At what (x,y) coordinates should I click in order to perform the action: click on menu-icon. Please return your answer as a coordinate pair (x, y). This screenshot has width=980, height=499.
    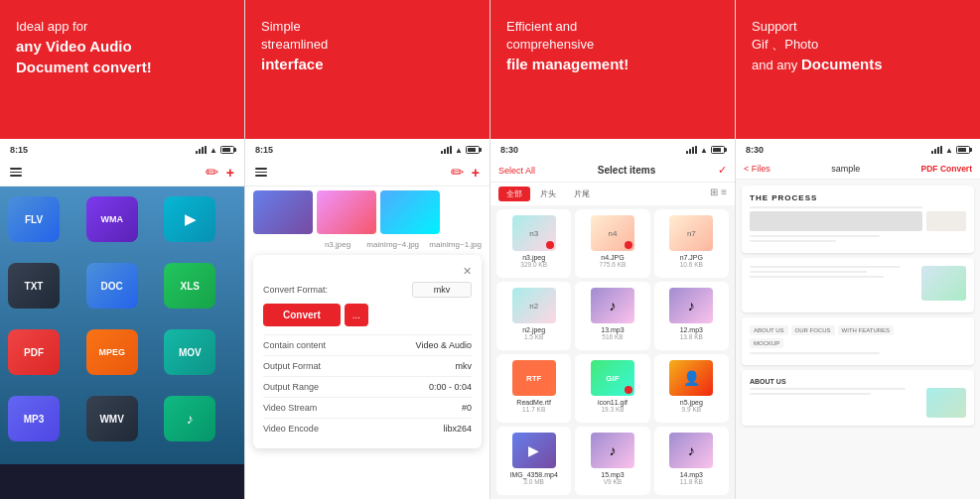
    Looking at the image, I should click on (16, 173).